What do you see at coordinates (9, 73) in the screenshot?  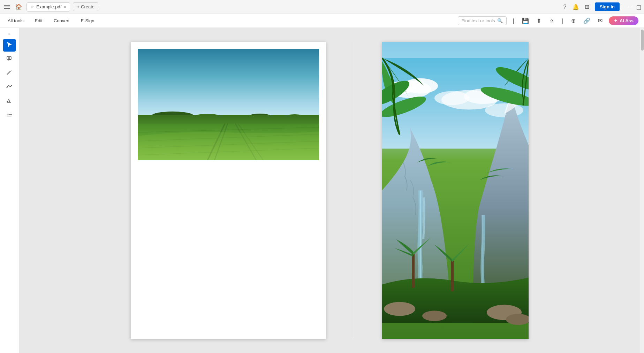 I see `pen-icon` at bounding box center [9, 73].